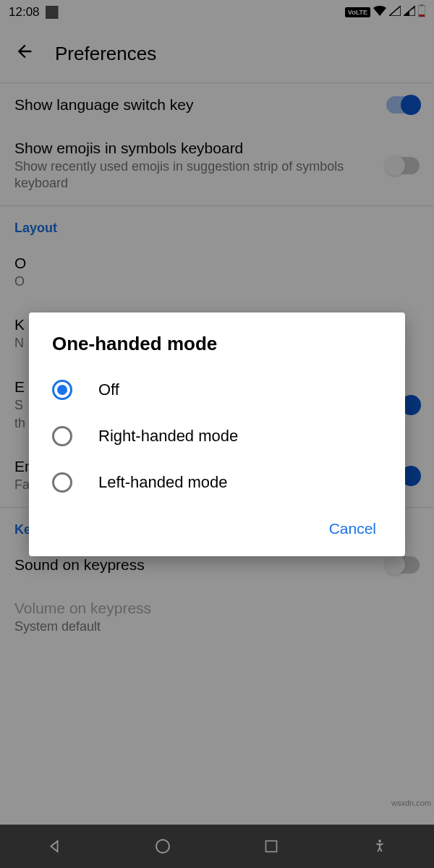 The width and height of the screenshot is (434, 868). Describe the element at coordinates (353, 529) in the screenshot. I see `cancel-button: Cancel` at that location.